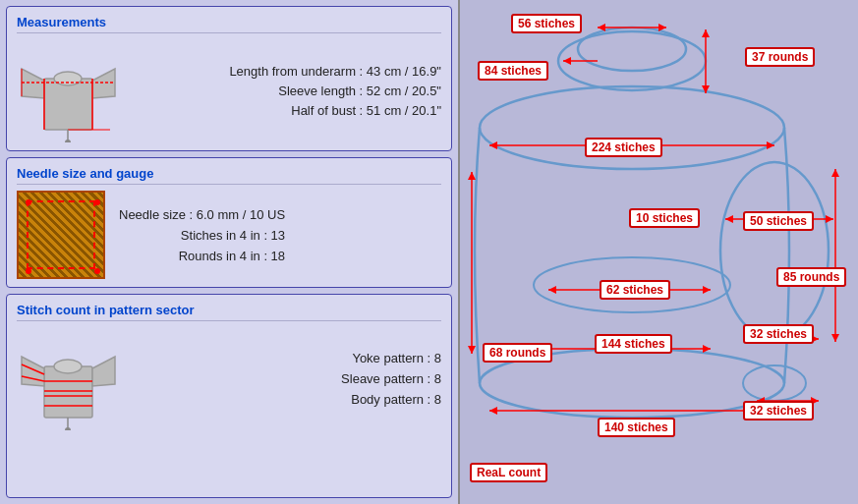 The height and width of the screenshot is (504, 858). Describe the element at coordinates (546, 24) in the screenshot. I see `annotation-label-l1: 56 stiches` at that location.